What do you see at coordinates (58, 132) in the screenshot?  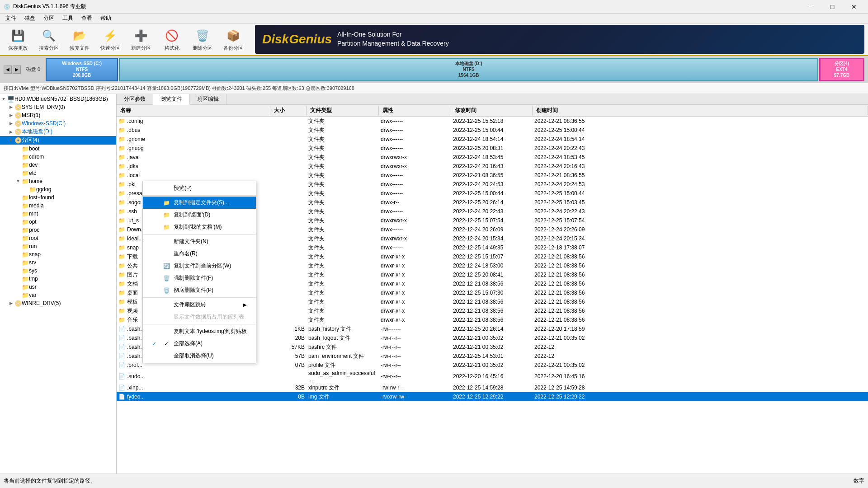 I see `tree-item: ▶📀本地磁盘(D:)` at bounding box center [58, 132].